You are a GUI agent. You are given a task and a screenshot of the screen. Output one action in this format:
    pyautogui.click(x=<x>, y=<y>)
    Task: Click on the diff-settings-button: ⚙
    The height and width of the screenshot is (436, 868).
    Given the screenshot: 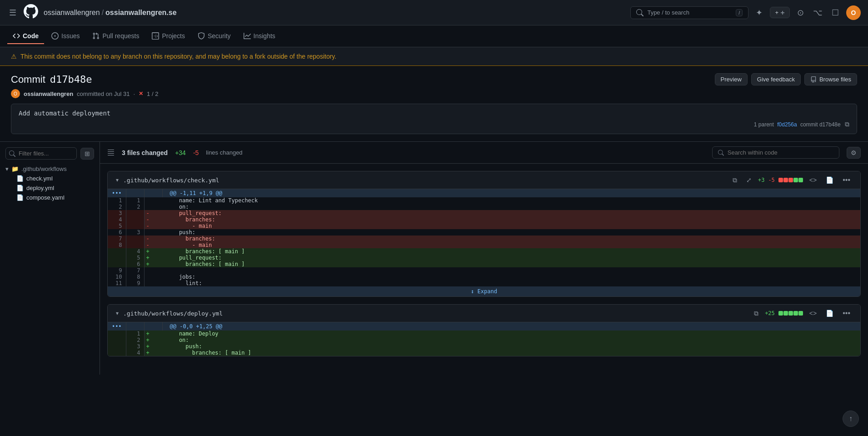 What is the action you would take?
    pyautogui.click(x=853, y=153)
    